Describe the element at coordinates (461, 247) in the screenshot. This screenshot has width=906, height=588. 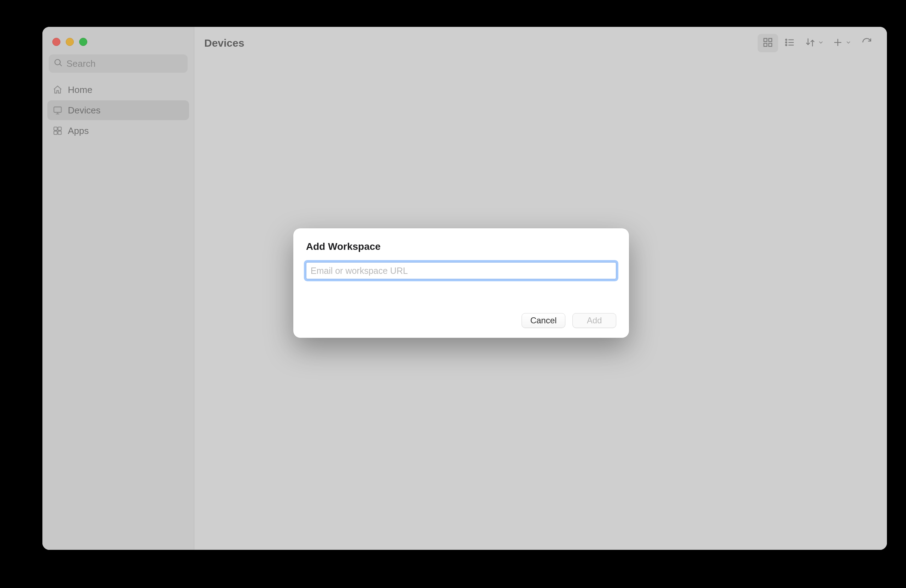
I see `dialog-title: Add Workspace` at that location.